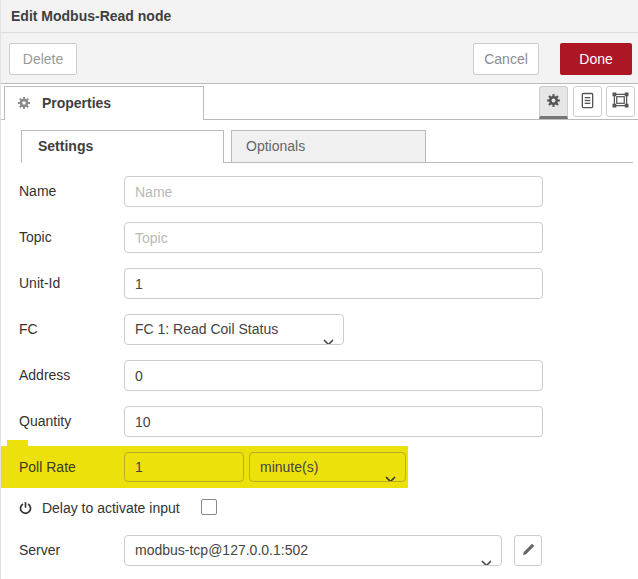 This screenshot has height=579, width=638. What do you see at coordinates (620, 102) in the screenshot?
I see `appearance-icon-button` at bounding box center [620, 102].